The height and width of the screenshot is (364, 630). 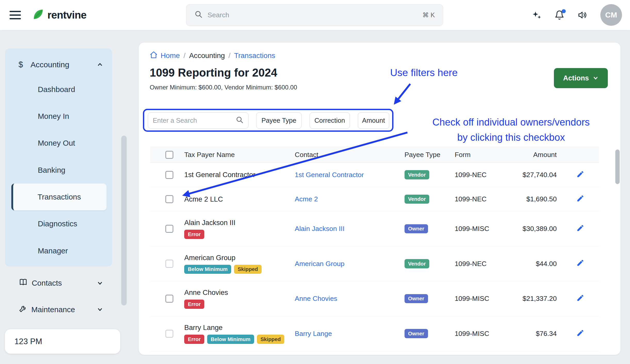 I want to click on sidebar-secondary-nav: Contacts Maintenance, so click(x=59, y=296).